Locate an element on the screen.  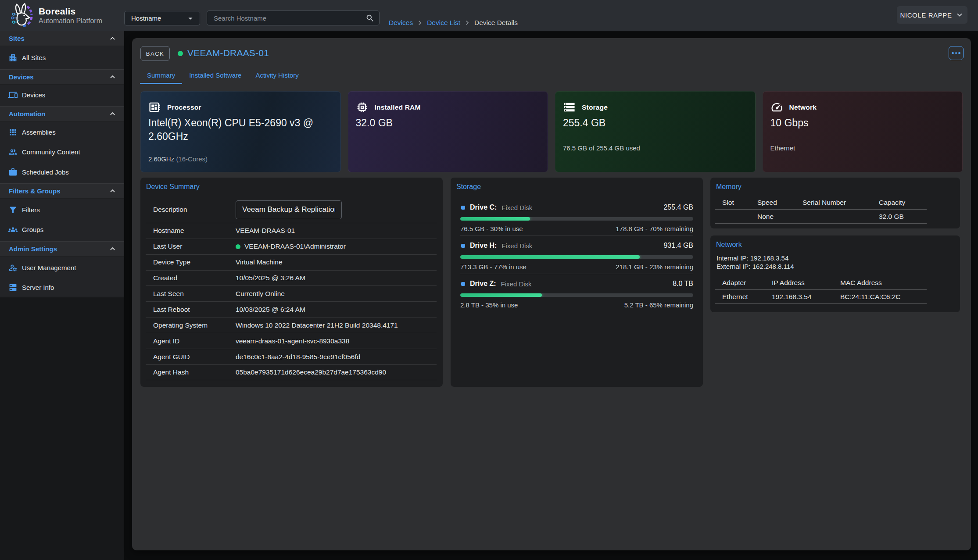
search-field-selected: Hostname is located at coordinates (158, 18).